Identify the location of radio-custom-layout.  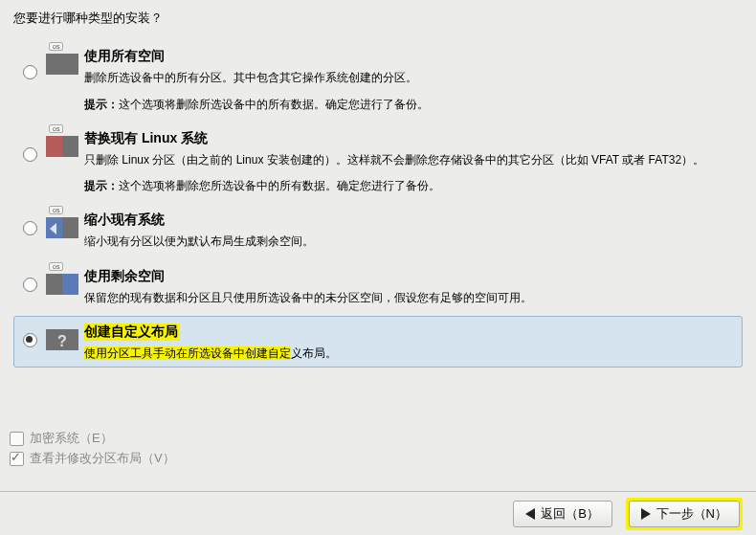
(31, 341).